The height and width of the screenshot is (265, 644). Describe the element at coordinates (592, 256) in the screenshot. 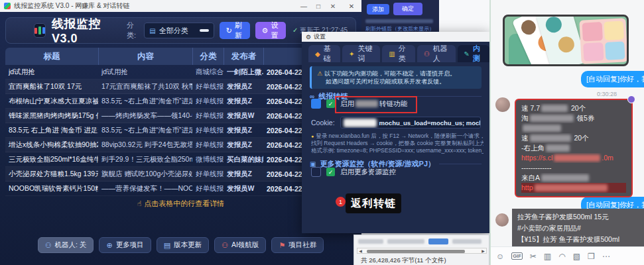

I see `window-icon: ❐` at that location.